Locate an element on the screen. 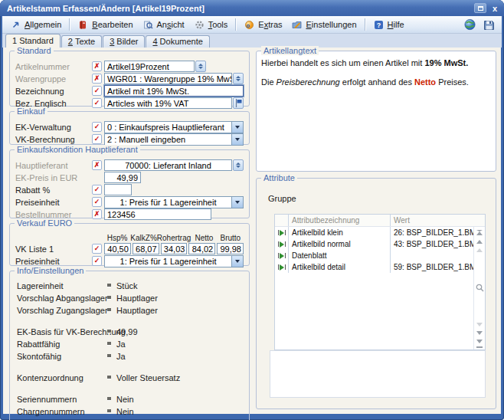  attribute-row: Artikelbild detail 59: BSP_BILDER_1.BMP is located at coordinates (380, 267).